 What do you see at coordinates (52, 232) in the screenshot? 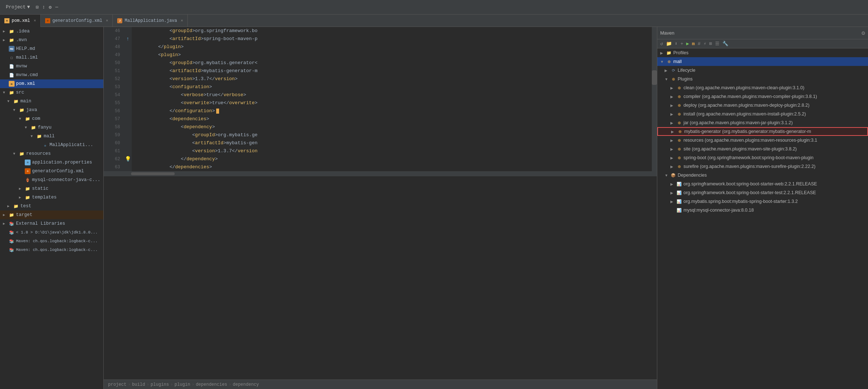
I see `tree-item-jdk: 📚 < 1.8 > D:\D1\java\jdk\jdk1.8.0...` at bounding box center [52, 232].